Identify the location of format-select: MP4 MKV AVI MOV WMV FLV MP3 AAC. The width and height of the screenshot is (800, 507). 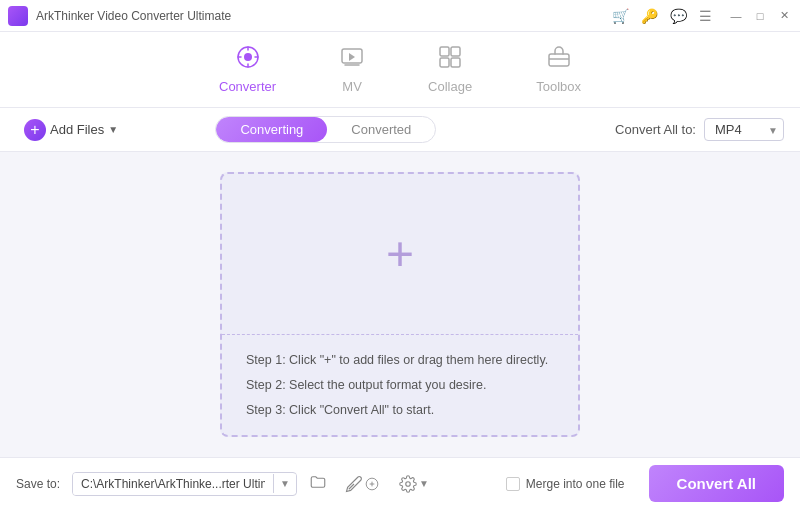
(744, 130).